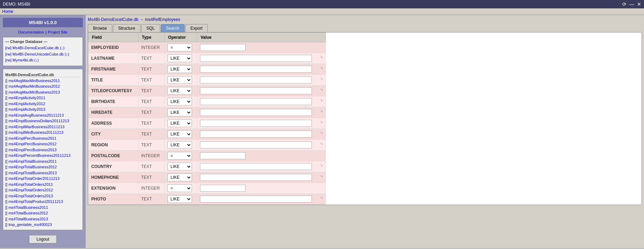 The image size is (644, 249). Describe the element at coordinates (43, 184) in the screenshot. I see `table-item: [] ms4EmplTotalOrders2011` at that location.